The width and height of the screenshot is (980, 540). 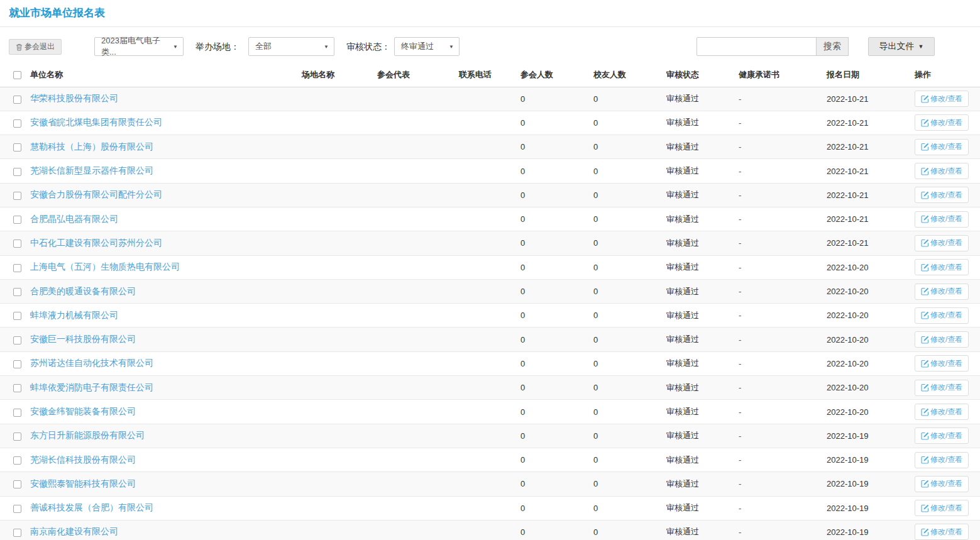 I want to click on cell-unit-name: 芜湖长信新型显示器件有限公司, so click(x=166, y=171).